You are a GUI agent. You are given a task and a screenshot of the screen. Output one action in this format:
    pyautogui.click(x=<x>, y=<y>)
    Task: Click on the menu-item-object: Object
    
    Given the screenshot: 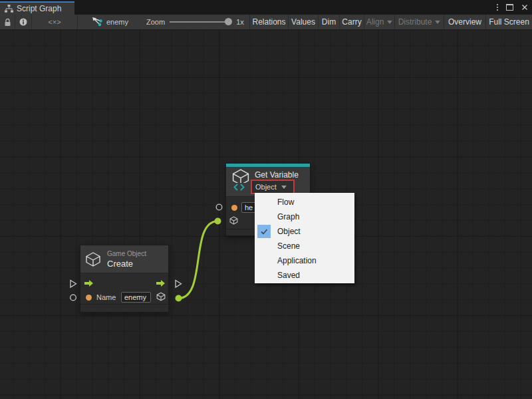 What is the action you would take?
    pyautogui.click(x=305, y=231)
    